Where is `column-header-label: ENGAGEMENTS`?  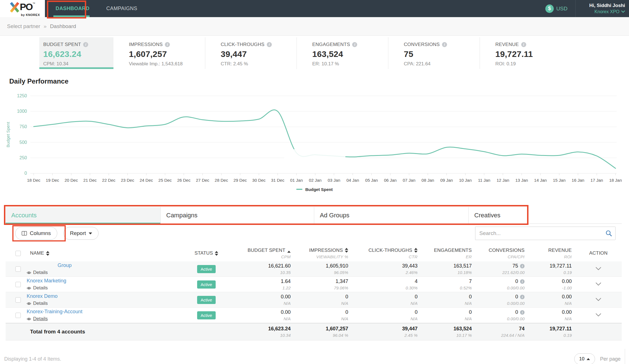 column-header-label: ENGAGEMENTS is located at coordinates (453, 250).